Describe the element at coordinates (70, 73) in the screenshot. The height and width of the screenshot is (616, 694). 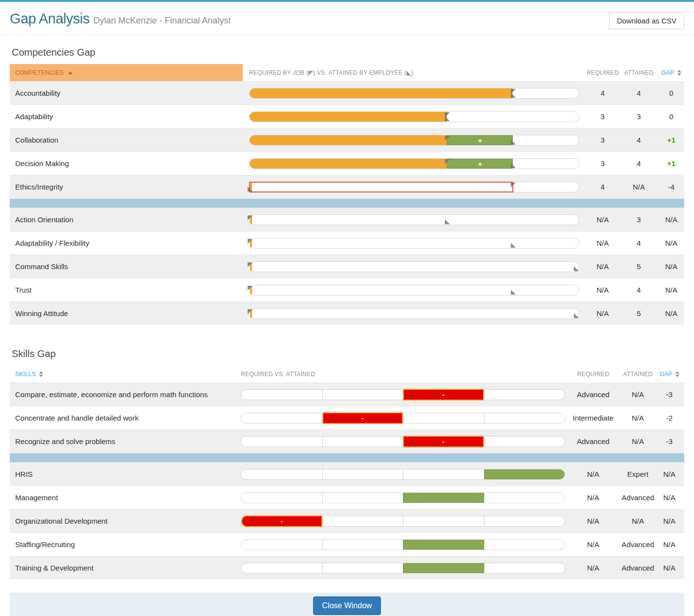
I see `sort-ascending-icon` at that location.